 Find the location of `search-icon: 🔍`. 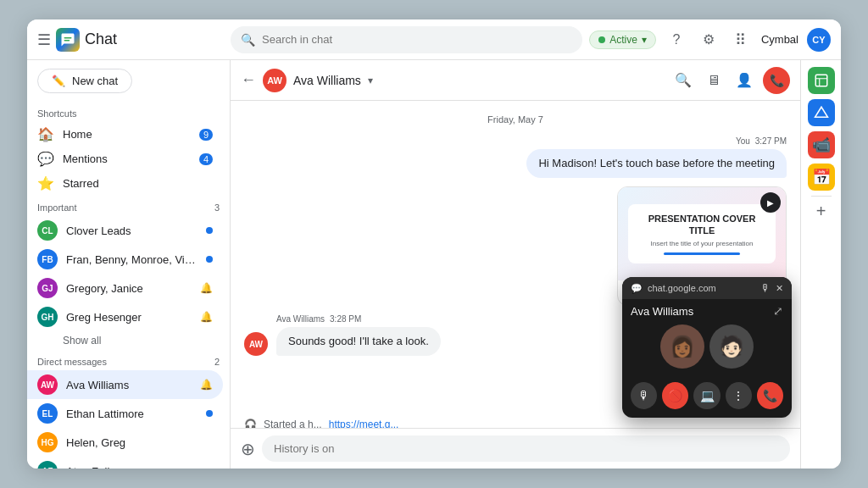

search-icon: 🔍 is located at coordinates (248, 40).